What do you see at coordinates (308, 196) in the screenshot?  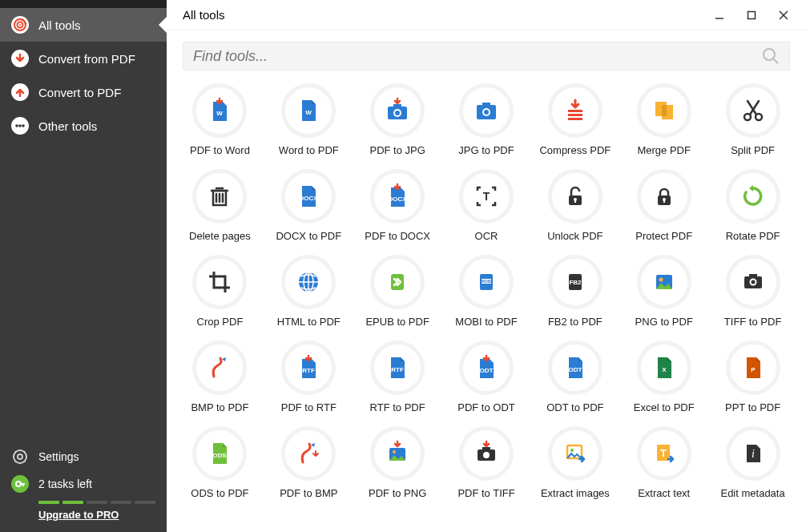 I see `docx-icon: DOCX` at bounding box center [308, 196].